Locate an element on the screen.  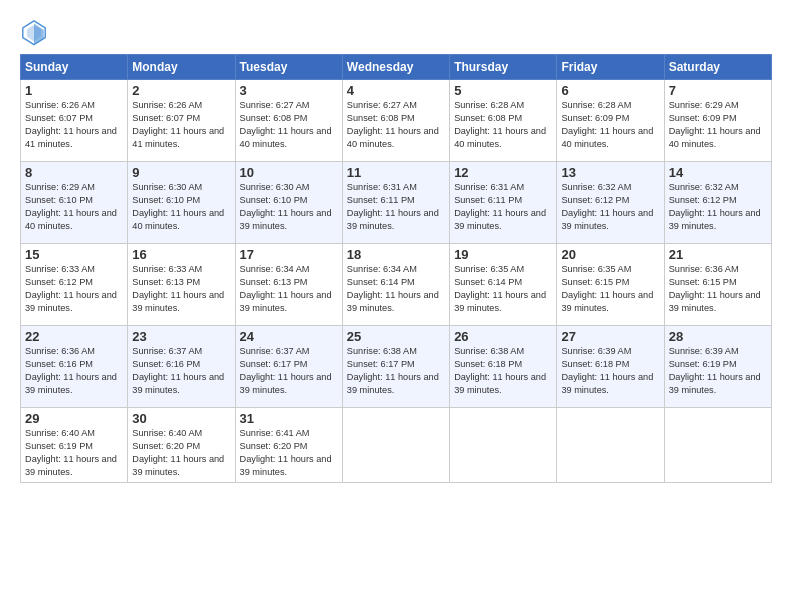
calendar-cell: 9Sunrise: 6:30 AMSunset: 6:10 PMDaylight… is located at coordinates (182, 203).